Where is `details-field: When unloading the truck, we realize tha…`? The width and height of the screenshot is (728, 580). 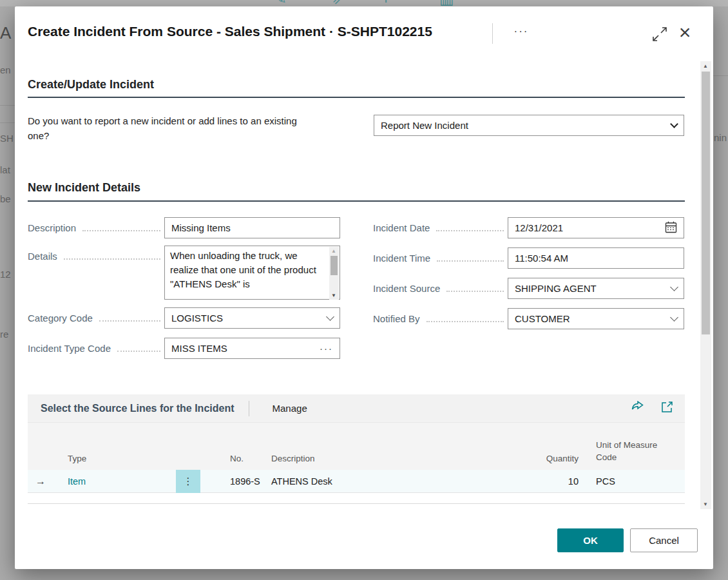
details-field: When unloading the truck, we realize tha… is located at coordinates (253, 273).